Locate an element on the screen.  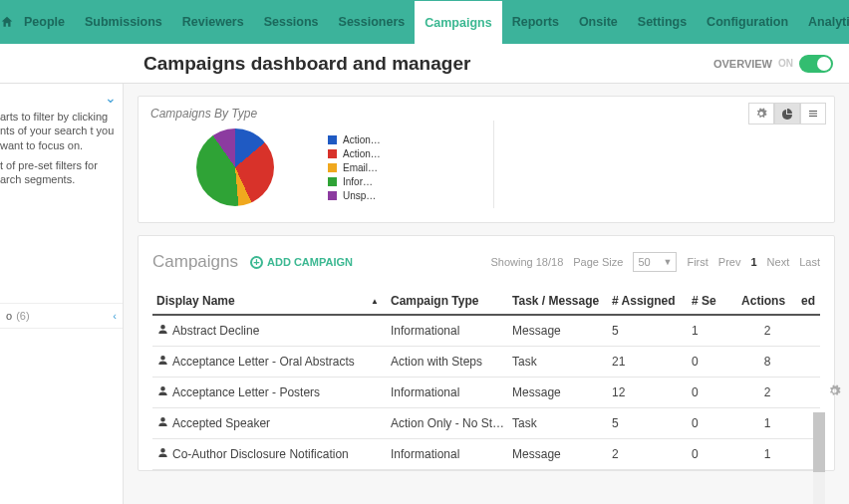
chevron-left-icon: ‹ is located at coordinates (115, 316).